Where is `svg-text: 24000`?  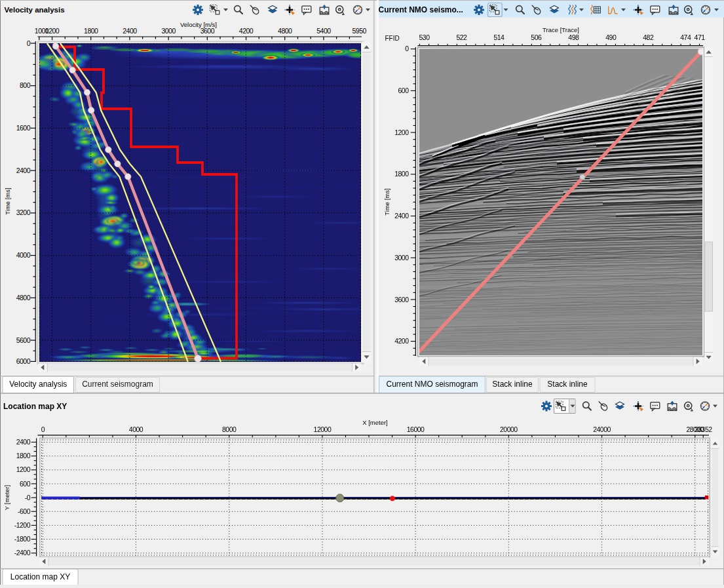
svg-text: 24000 is located at coordinates (601, 429).